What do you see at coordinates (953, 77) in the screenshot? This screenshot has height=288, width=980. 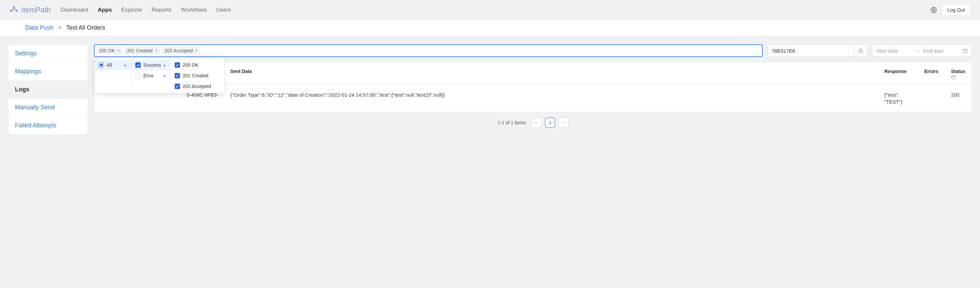 I see `help-icon: ?` at bounding box center [953, 77].